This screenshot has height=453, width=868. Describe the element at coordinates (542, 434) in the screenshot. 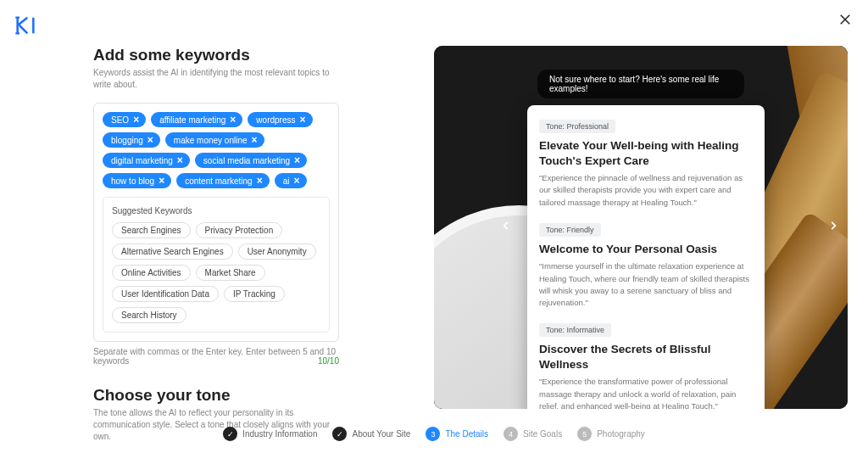

I see `step-label: Site Goals` at that location.